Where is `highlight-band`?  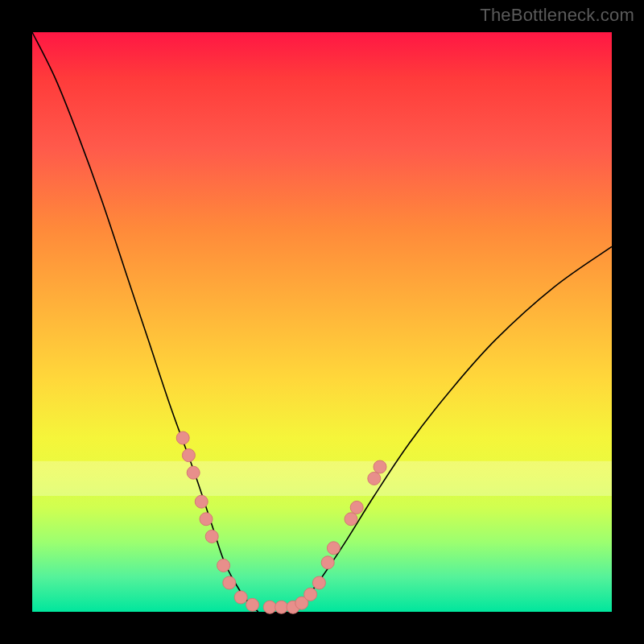 highlight-band is located at coordinates (322, 478).